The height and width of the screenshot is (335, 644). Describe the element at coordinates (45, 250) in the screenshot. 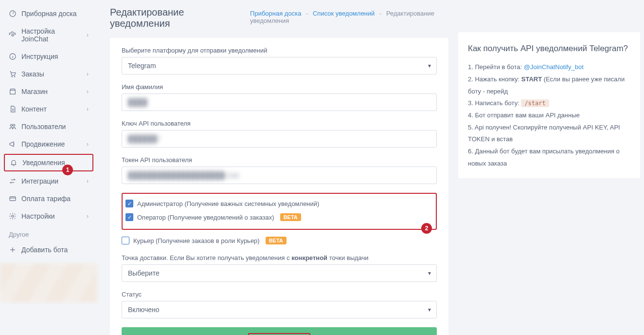

I see `sidebar-item-label: Добавить бота` at that location.